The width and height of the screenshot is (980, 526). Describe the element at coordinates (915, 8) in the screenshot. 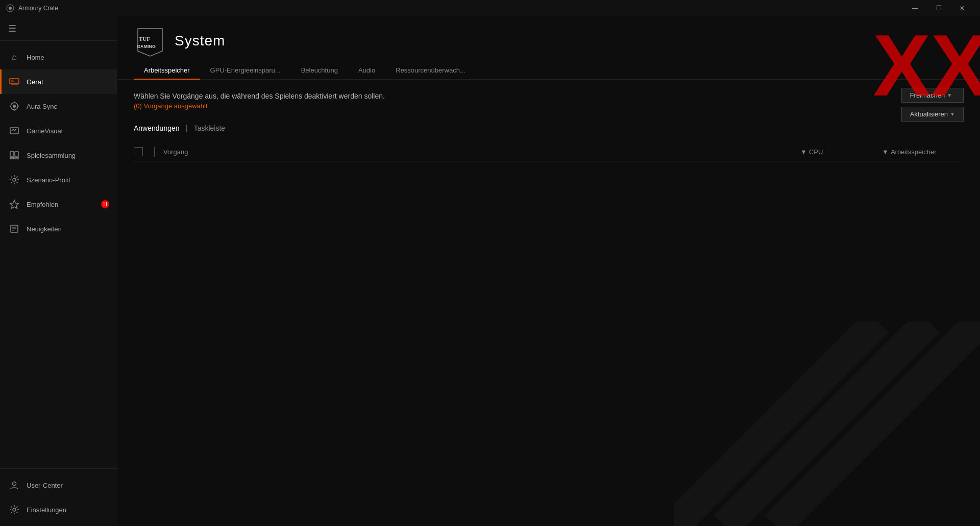

I see `minimize-button: —` at that location.